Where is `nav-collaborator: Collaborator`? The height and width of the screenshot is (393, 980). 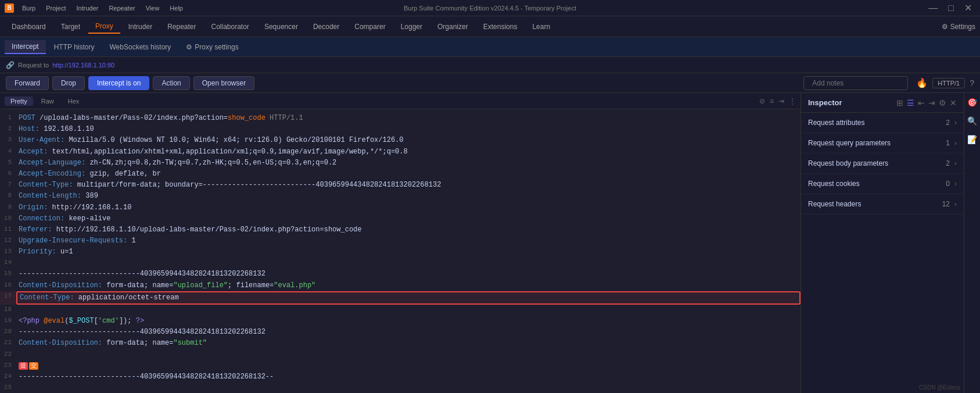 nav-collaborator: Collaborator is located at coordinates (230, 27).